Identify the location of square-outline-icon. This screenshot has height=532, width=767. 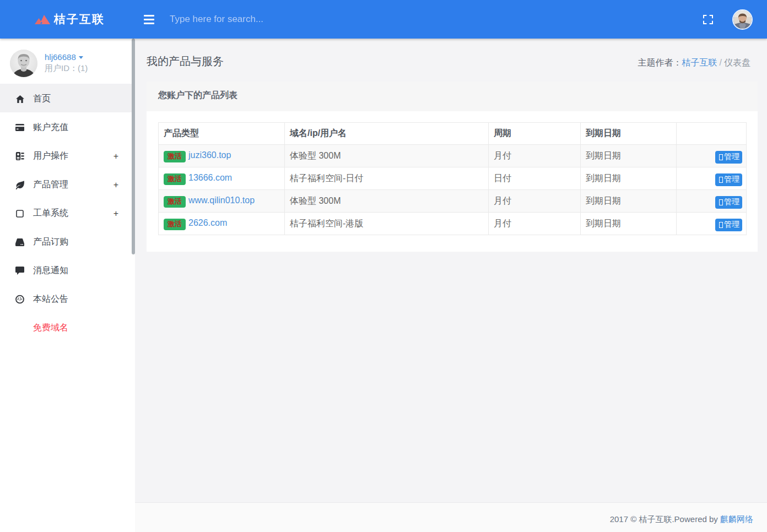
(20, 214).